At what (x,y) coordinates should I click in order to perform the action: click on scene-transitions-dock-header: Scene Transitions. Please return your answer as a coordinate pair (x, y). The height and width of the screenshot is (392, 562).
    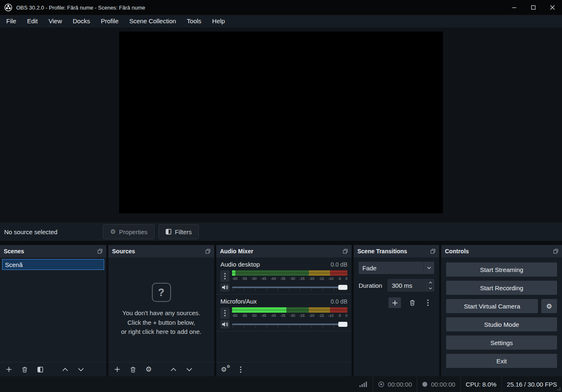
    Looking at the image, I should click on (396, 251).